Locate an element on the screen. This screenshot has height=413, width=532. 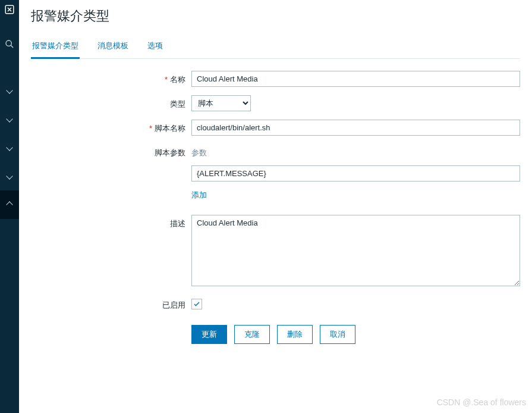
check-icon is located at coordinates (197, 304).